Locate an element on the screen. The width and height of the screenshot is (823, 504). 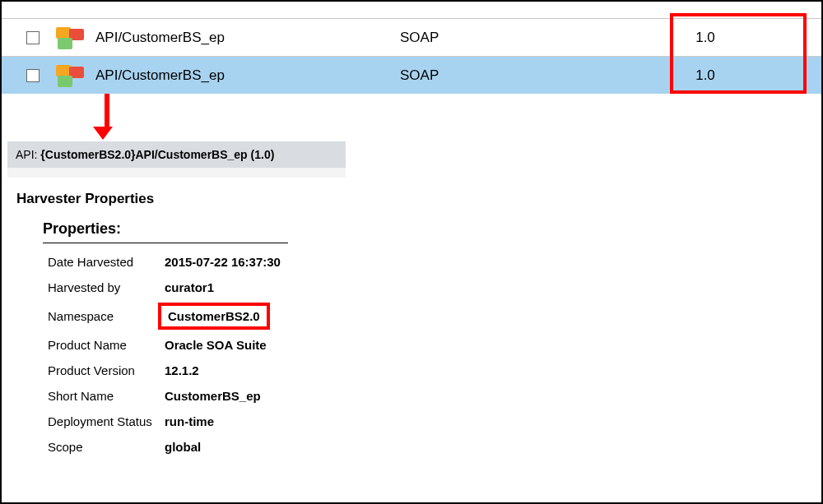
property-label: Date Harvested is located at coordinates (106, 261).